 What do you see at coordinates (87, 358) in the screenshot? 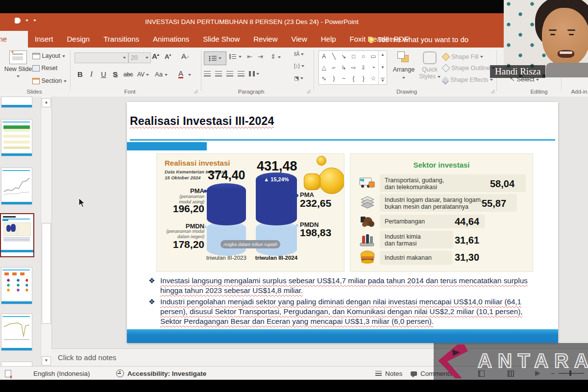
I see `notes-placeholder: Click to add notes` at bounding box center [87, 358].